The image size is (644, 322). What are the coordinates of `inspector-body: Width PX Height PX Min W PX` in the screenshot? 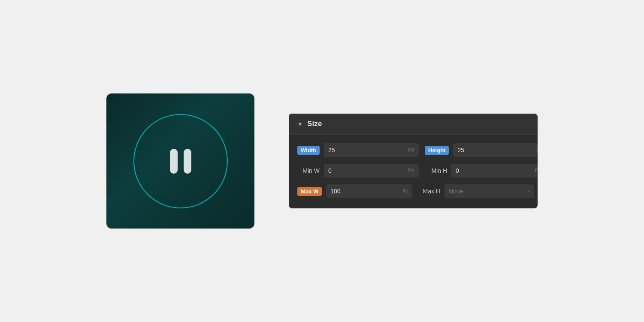 It's located at (413, 172).